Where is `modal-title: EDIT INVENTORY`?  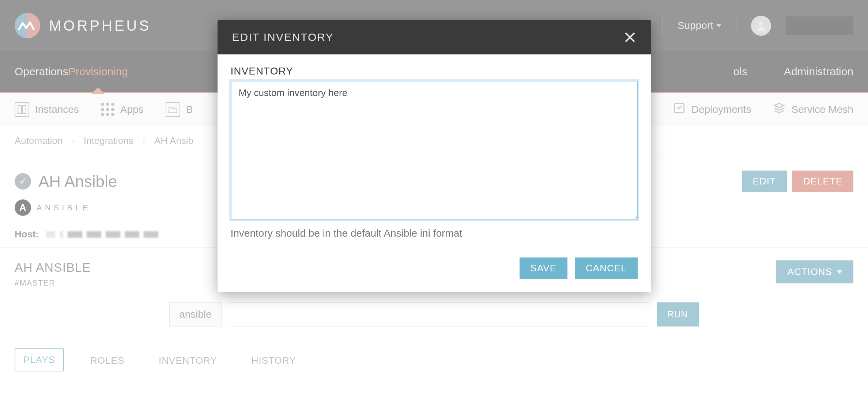 modal-title: EDIT INVENTORY is located at coordinates (283, 37).